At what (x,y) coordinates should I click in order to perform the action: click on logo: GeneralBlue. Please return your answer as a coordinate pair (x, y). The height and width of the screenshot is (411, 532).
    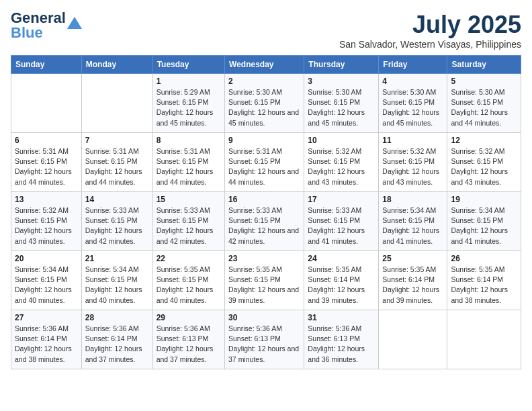
    Looking at the image, I should click on (46, 26).